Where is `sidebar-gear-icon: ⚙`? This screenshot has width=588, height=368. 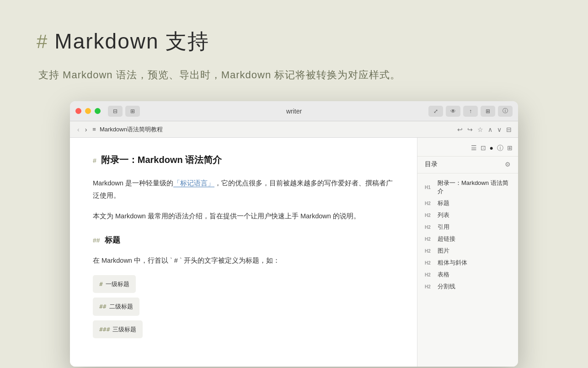
sidebar-gear-icon: ⚙ is located at coordinates (508, 164).